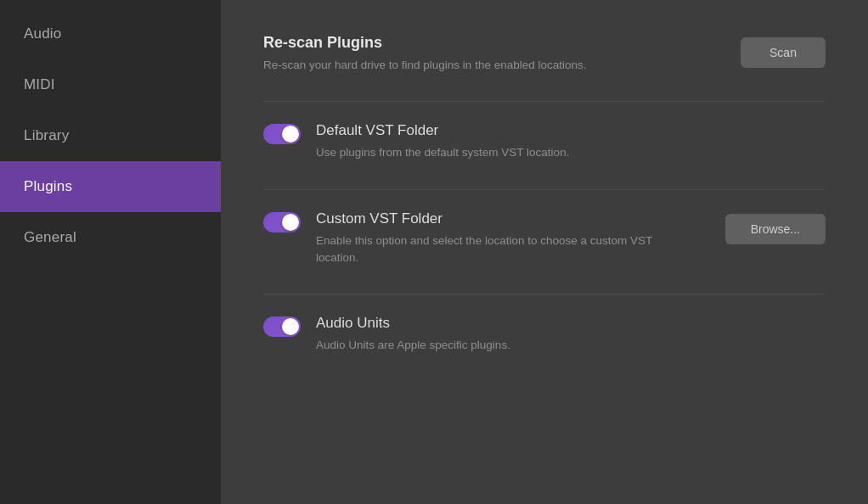  Describe the element at coordinates (486, 239) in the screenshot. I see `custom-vst-toggle-section: Custom VST Folder Enable this option and…` at that location.